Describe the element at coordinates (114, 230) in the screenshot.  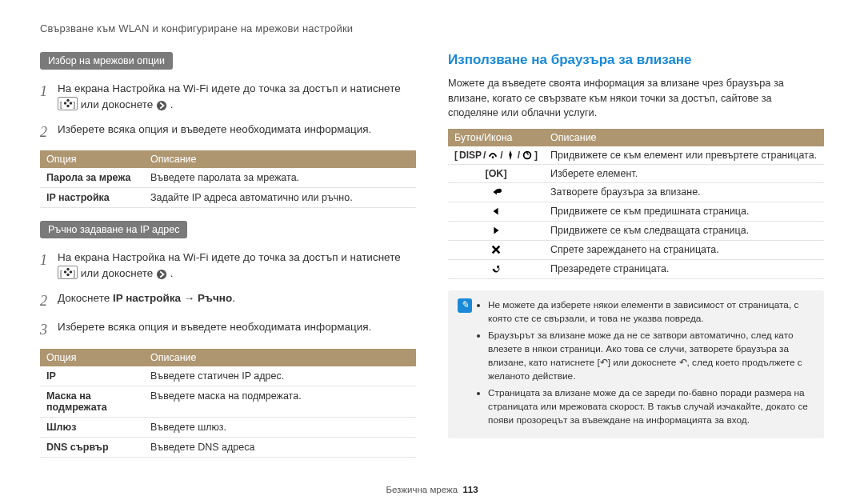
I see `section-pill-manual-ip: Ръчно задаване на IP адрес` at that location.